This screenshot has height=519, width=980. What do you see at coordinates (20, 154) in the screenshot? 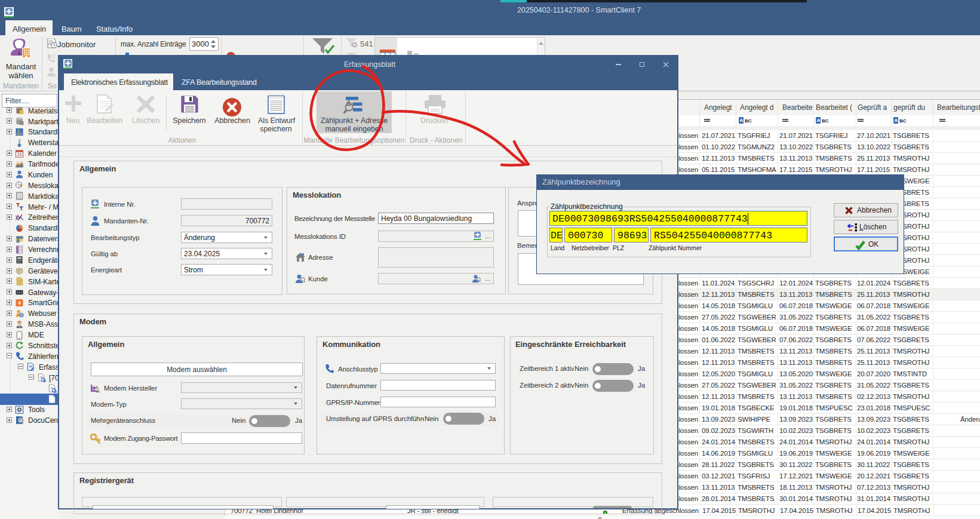
I see `svg-text: 23` at bounding box center [20, 154].